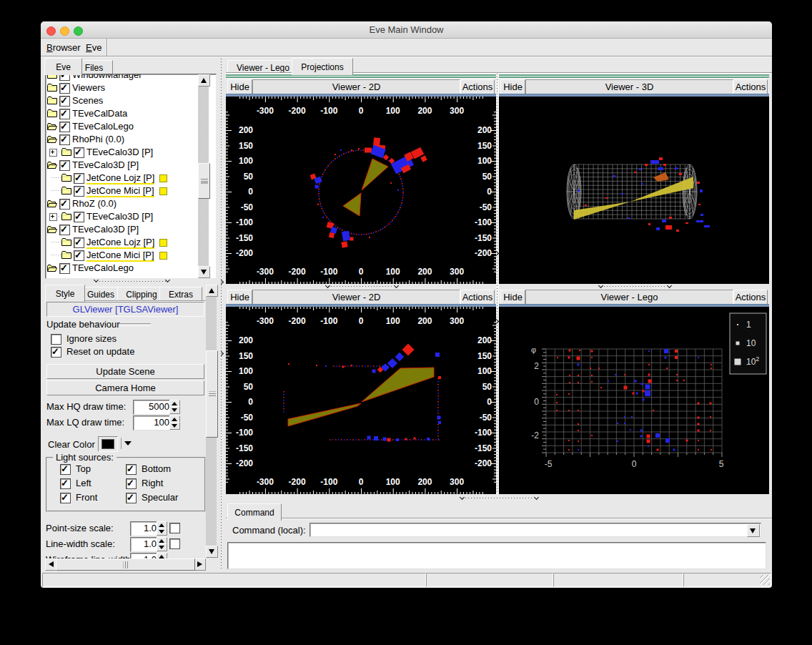 This screenshot has height=645, width=812. I want to click on style-tab-extras: Extras, so click(181, 295).